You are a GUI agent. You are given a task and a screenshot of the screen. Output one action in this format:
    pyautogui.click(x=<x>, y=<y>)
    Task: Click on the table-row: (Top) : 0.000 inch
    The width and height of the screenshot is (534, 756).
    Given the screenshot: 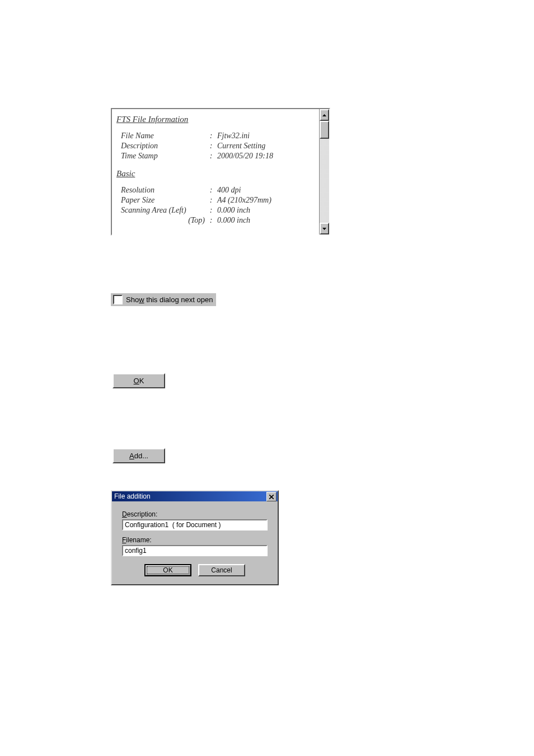 What is the action you would take?
    pyautogui.click(x=195, y=220)
    